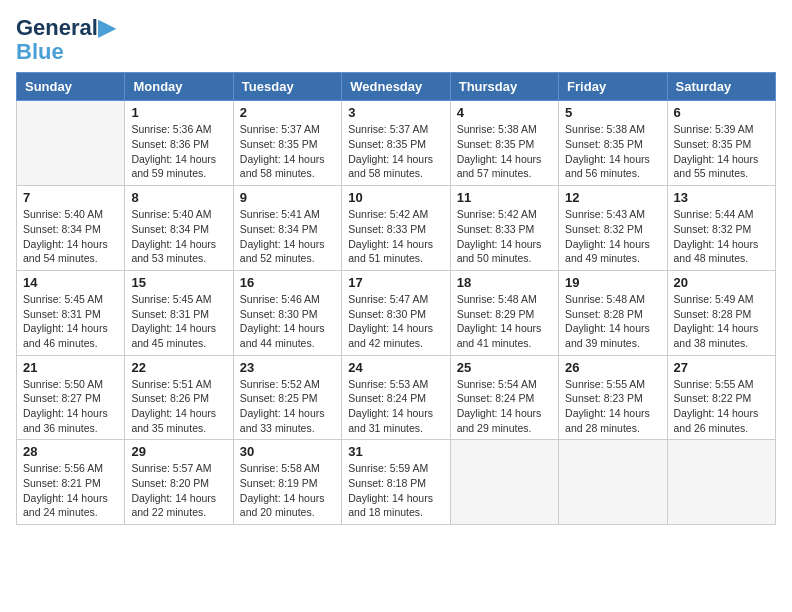  Describe the element at coordinates (613, 144) in the screenshot. I see `calendar-cell: 5Sunrise: 5:38 AM Sunset: 8:35 PM Daylig…` at that location.